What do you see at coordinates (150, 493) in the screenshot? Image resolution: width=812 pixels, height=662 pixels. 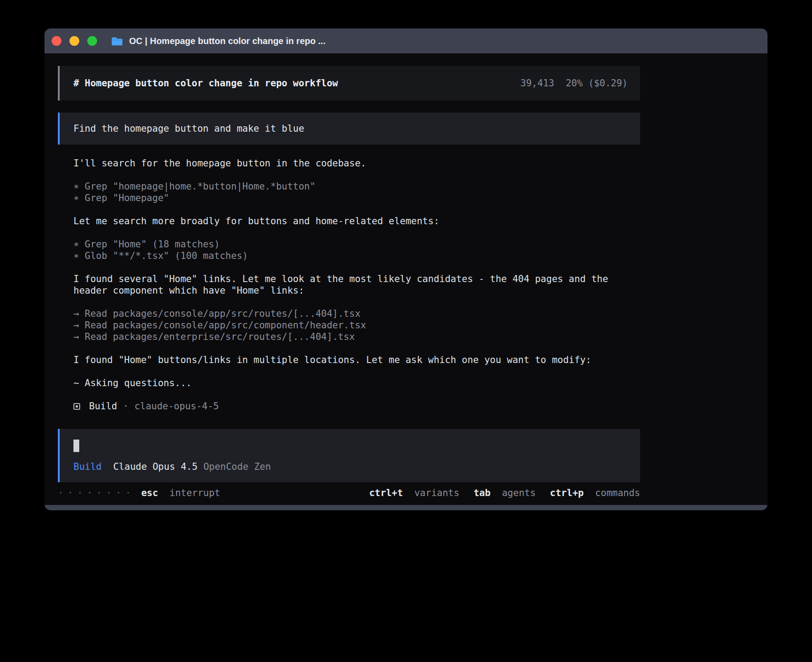 I see `esc-key: esc` at bounding box center [150, 493].